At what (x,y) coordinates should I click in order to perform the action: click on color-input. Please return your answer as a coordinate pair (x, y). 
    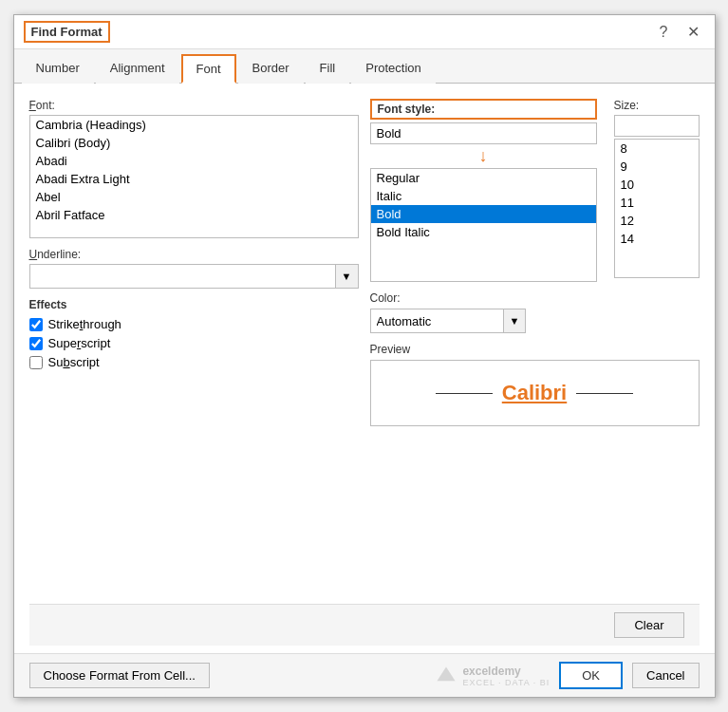
    Looking at the image, I should click on (437, 321).